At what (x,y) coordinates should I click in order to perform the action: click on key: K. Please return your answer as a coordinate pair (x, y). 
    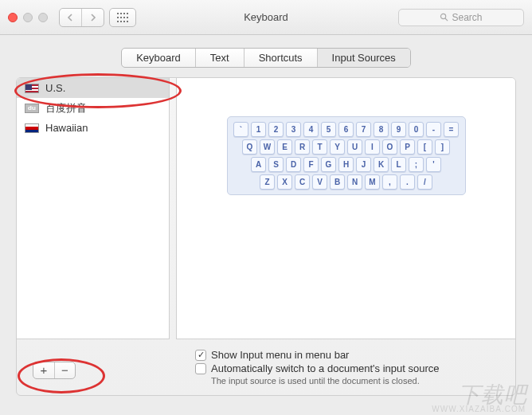
    Looking at the image, I should click on (381, 164).